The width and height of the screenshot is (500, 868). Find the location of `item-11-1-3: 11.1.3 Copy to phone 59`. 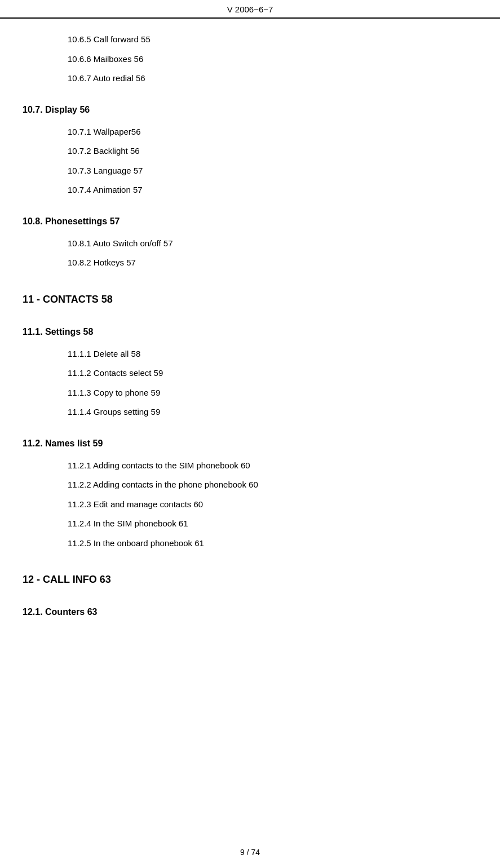

item-11-1-3: 11.1.3 Copy to phone 59 is located at coordinates (273, 393).